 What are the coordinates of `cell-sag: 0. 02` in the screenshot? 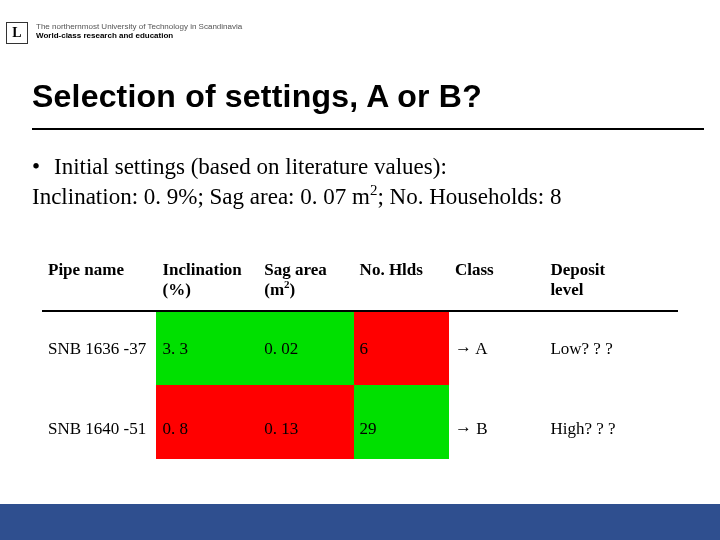 It's located at (306, 348).